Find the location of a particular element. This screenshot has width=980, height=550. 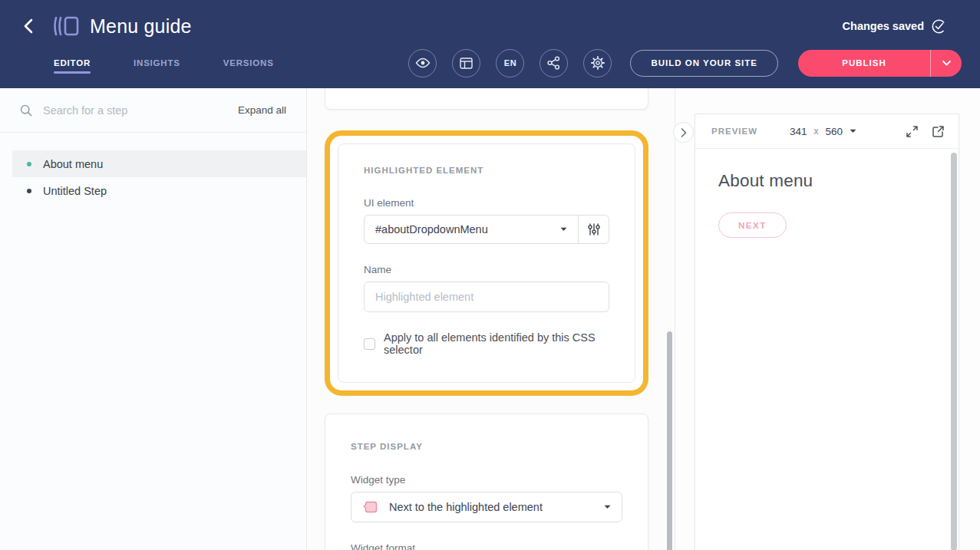

highlighted-element-name-input is located at coordinates (487, 297).